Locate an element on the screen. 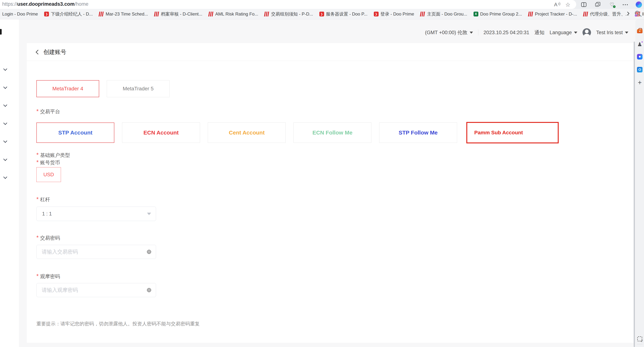 Image resolution: width=644 pixels, height=347 pixels. favorite-star-icon: ☆ is located at coordinates (568, 5).